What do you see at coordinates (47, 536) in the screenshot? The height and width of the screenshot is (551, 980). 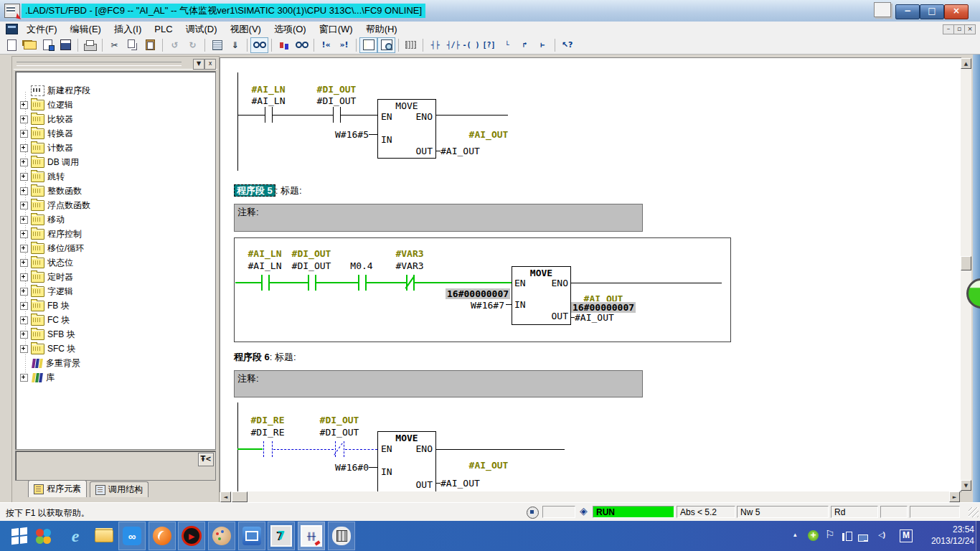 I see `taskbar-icon-colorful` at bounding box center [47, 536].